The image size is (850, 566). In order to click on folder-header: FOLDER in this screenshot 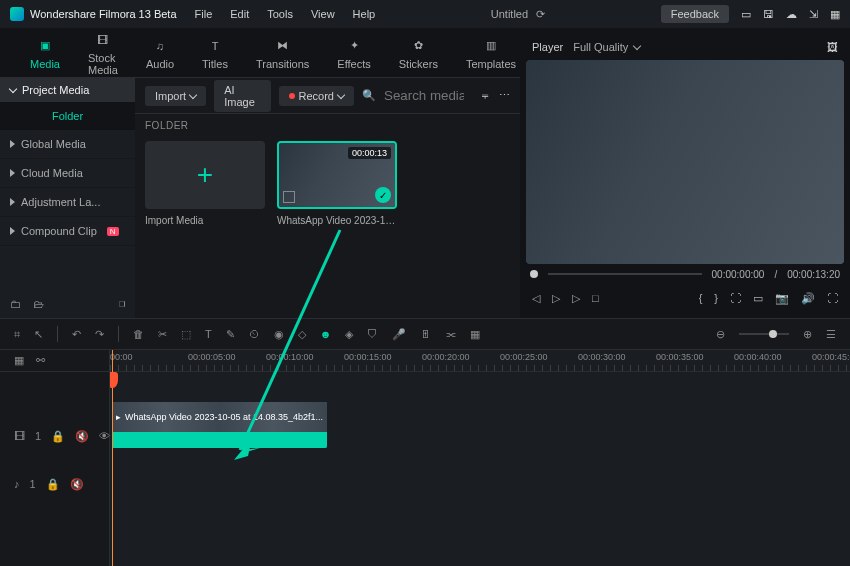, I will do `click(328, 126)`.